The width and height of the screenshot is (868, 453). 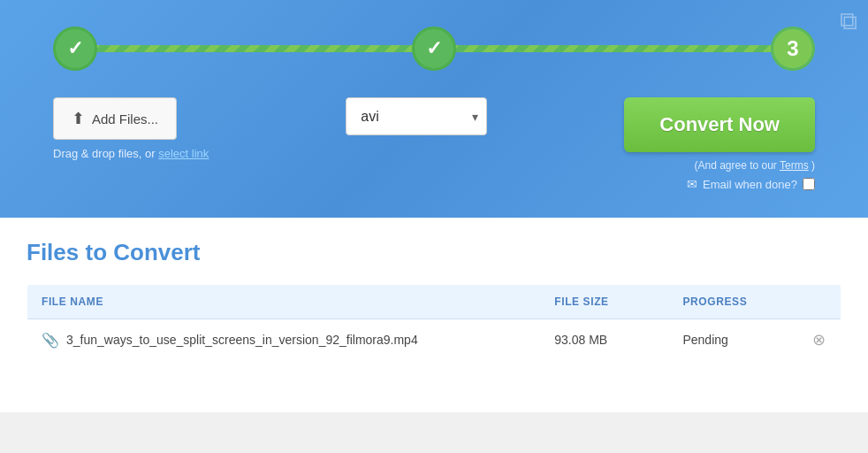 What do you see at coordinates (416, 117) in the screenshot?
I see `format-select-wrapper: avi mp4 mkv mov wmv flv webm mp3 aac ogg` at bounding box center [416, 117].